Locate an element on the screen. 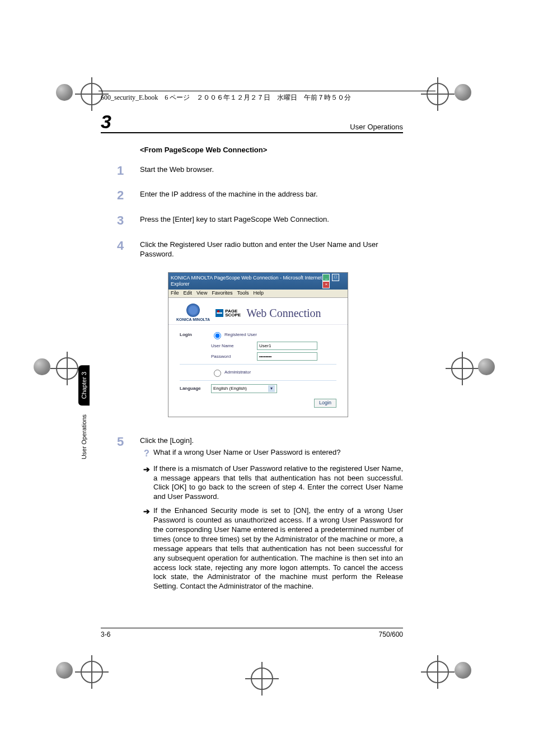 The height and width of the screenshot is (756, 534). maximize-icon: □ is located at coordinates (336, 278).